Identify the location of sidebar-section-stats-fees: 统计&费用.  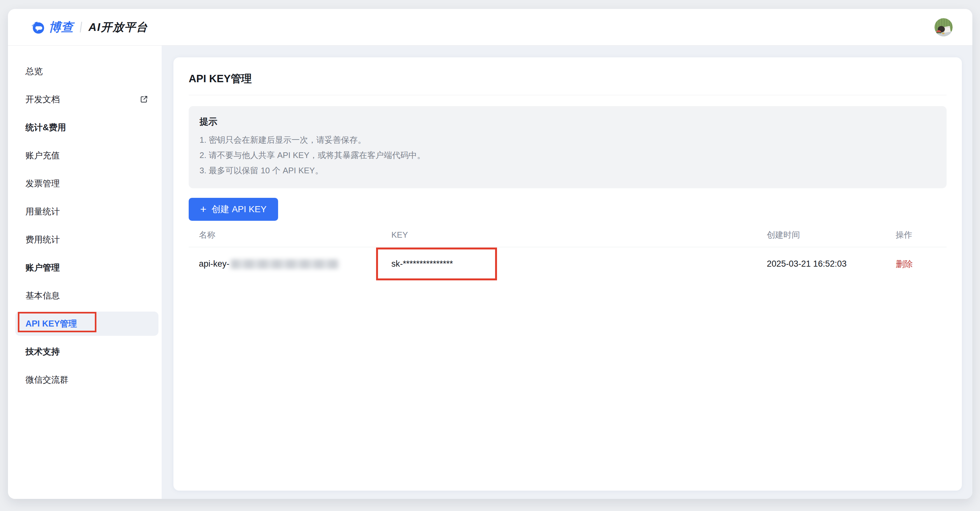
(85, 127).